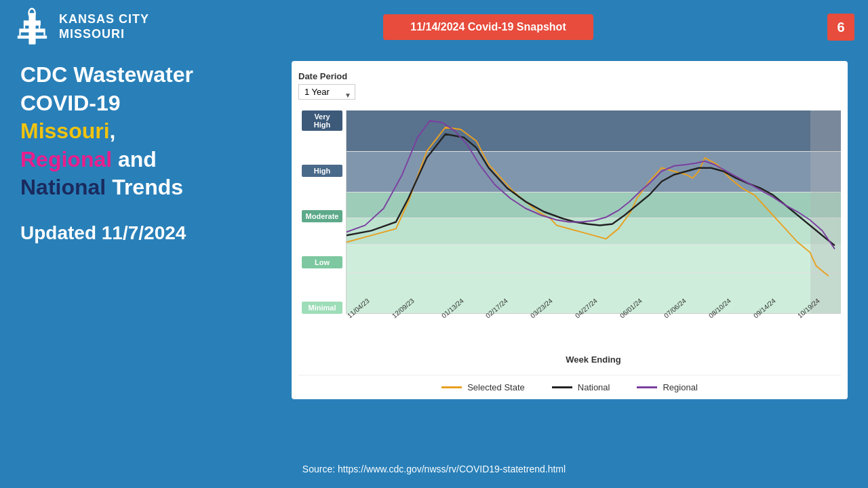  Describe the element at coordinates (134, 159) in the screenshot. I see `title-and: and` at that location.